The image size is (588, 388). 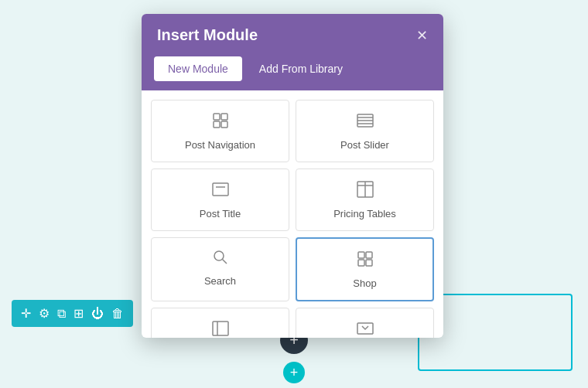 I want to click on module-card-post-title: Post Title, so click(x=220, y=199).